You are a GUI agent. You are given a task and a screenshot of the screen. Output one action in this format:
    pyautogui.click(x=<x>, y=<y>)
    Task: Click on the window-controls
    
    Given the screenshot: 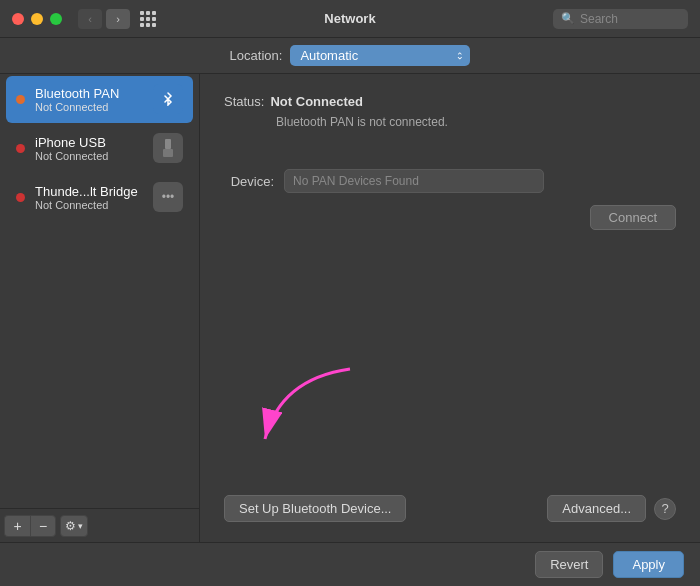 What is the action you would take?
    pyautogui.click(x=37, y=19)
    